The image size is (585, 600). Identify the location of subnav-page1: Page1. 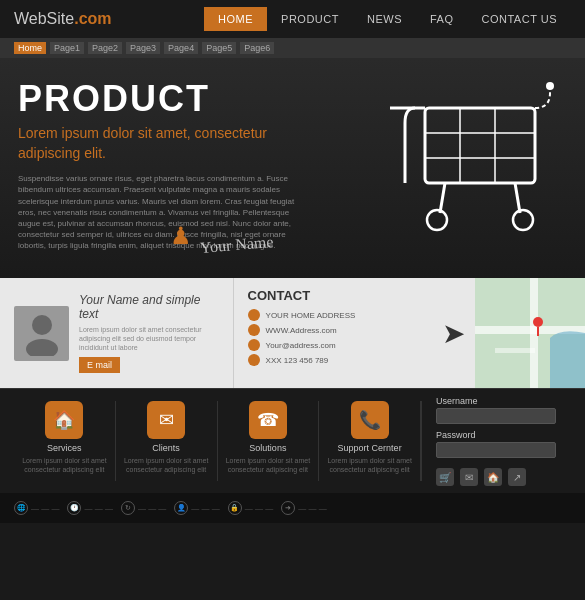
(67, 48).